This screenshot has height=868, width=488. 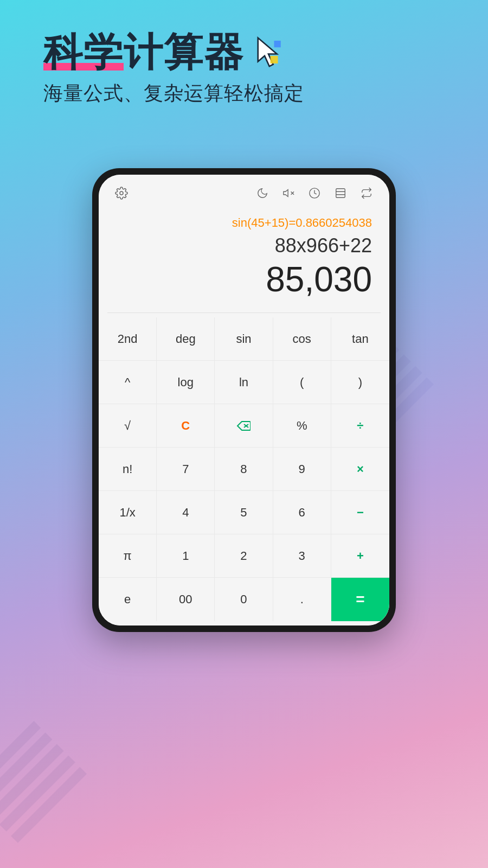 What do you see at coordinates (367, 193) in the screenshot?
I see `swap-button` at bounding box center [367, 193].